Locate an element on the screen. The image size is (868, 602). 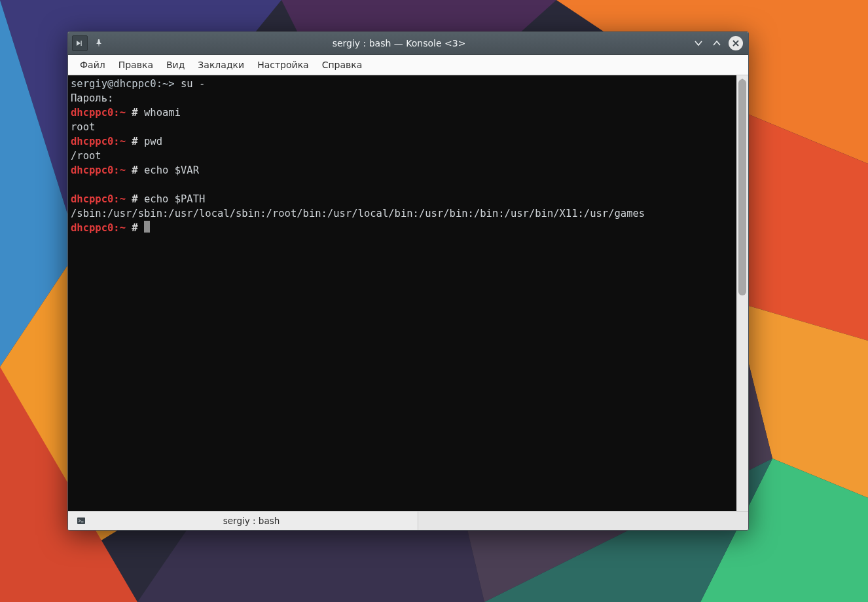
pin-button is located at coordinates (99, 43).